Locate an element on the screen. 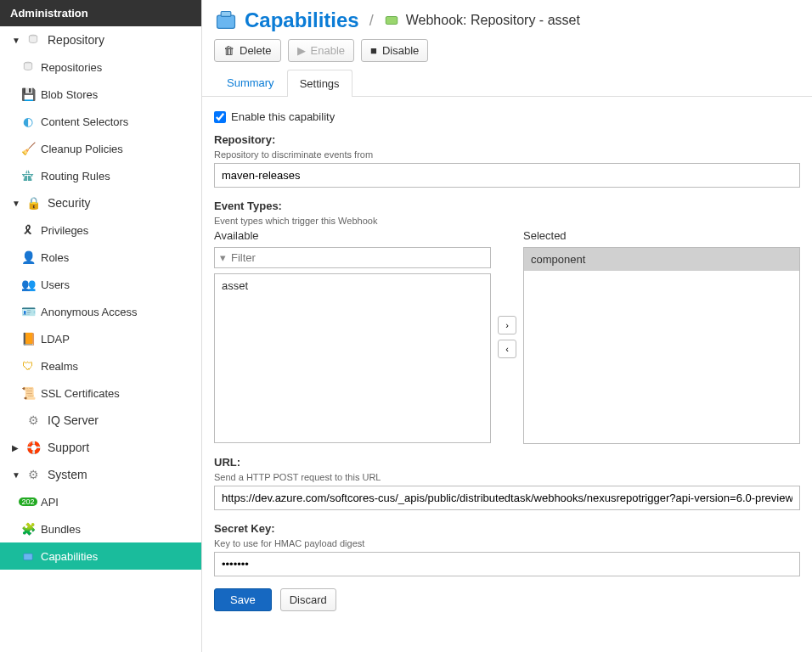  save-button: Save is located at coordinates (243, 599).